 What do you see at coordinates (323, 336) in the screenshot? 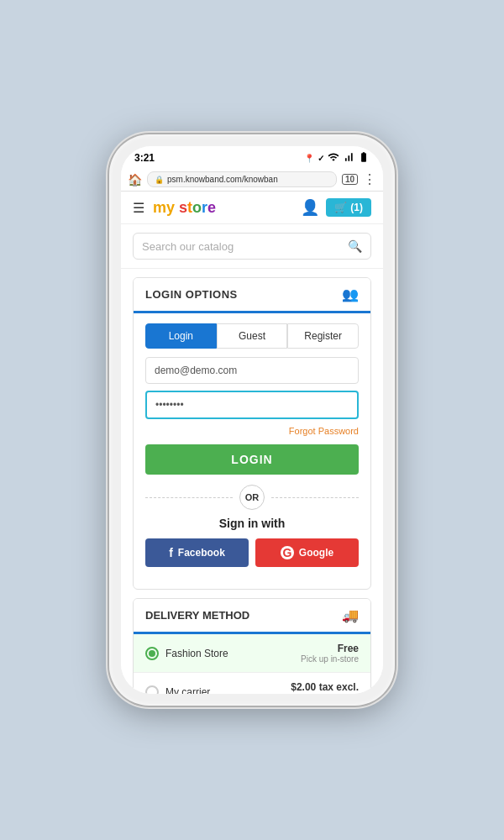
I see `tab-register: Register` at bounding box center [323, 336].